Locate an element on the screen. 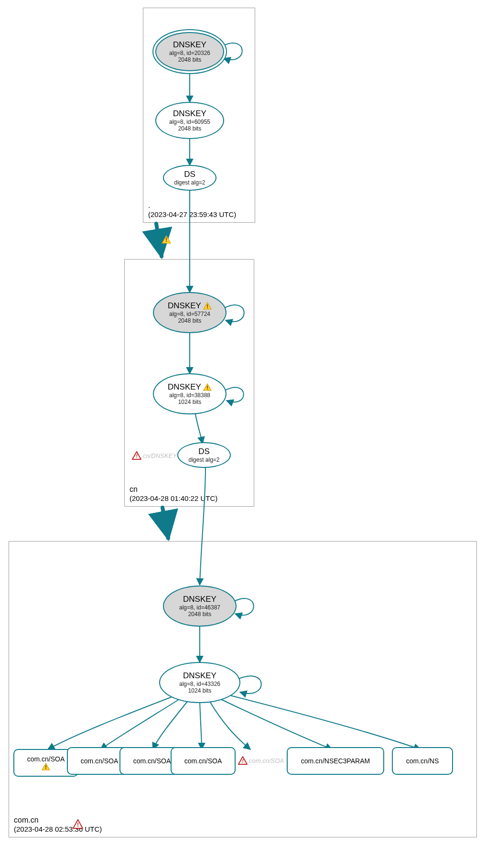 The image size is (486, 868). ghost-cn-dnskey: ! cn/DNSKEY is located at coordinates (154, 456).